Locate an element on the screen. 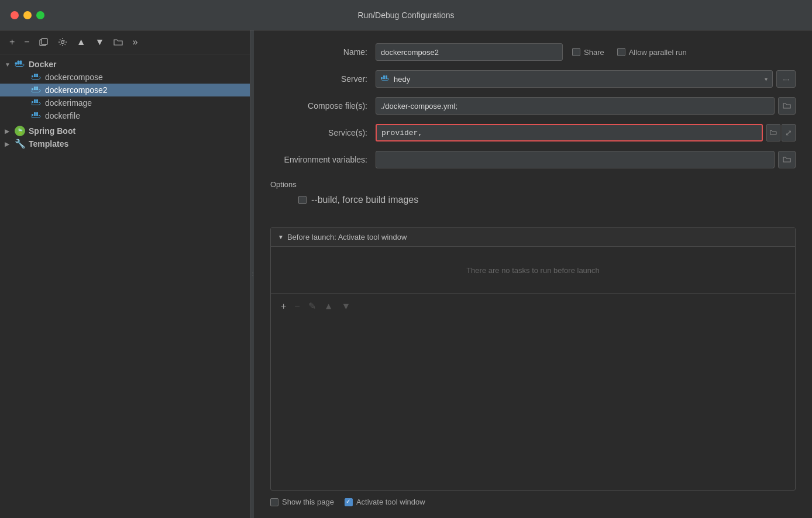 The height and width of the screenshot is (518, 812). env-vars-folder-button is located at coordinates (787, 160).